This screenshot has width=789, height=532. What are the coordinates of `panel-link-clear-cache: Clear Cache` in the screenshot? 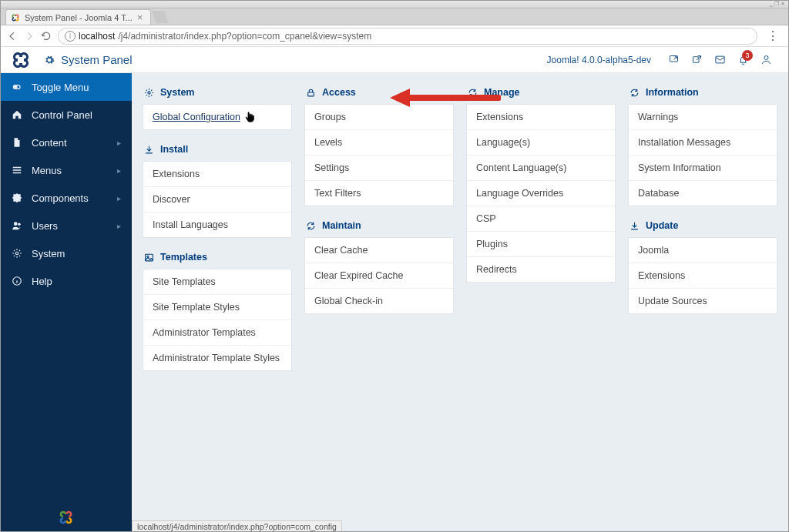 It's located at (379, 251).